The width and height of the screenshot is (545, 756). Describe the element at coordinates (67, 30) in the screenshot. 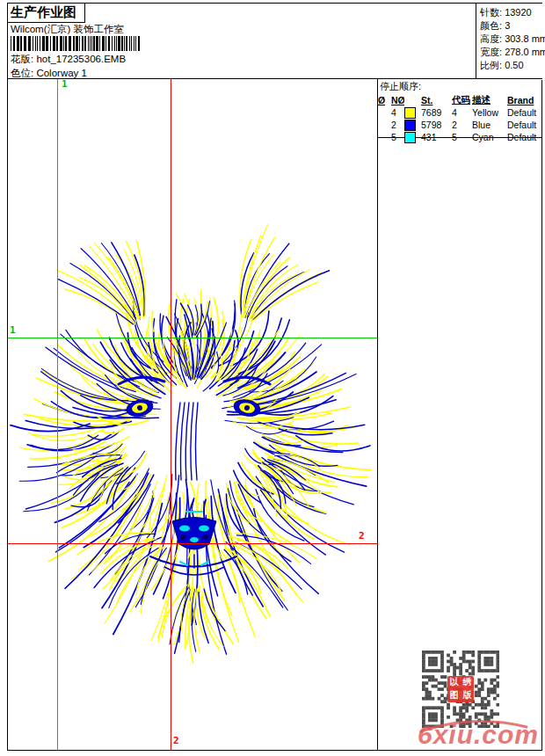

I see `studio-name: Wilcom(汇京) 装饰工作室` at that location.